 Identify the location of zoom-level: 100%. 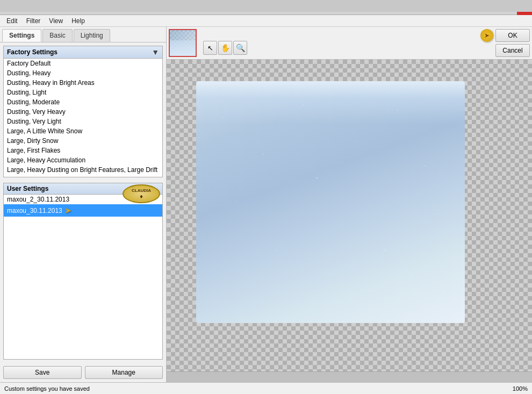
(520, 389).